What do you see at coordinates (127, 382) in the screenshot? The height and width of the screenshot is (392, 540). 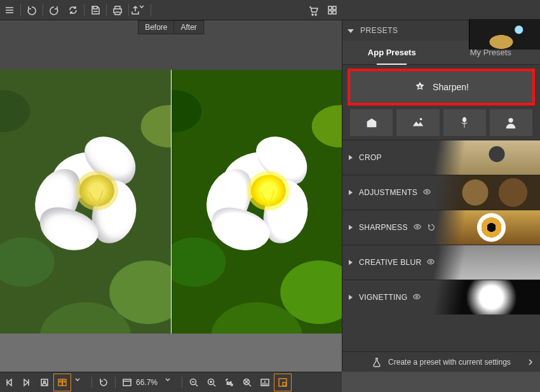 I see `fit-screen-button` at bounding box center [127, 382].